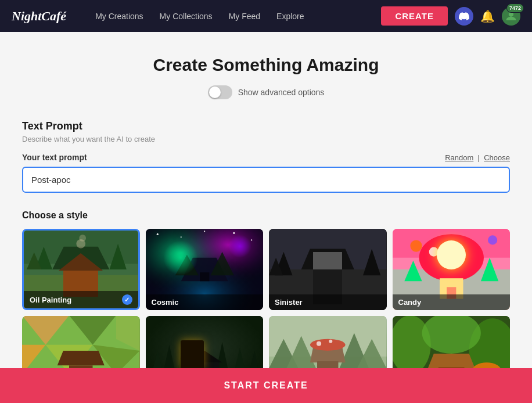 This screenshot has width=532, height=403. What do you see at coordinates (220, 92) in the screenshot?
I see `advanced-toggle-switch` at bounding box center [220, 92].